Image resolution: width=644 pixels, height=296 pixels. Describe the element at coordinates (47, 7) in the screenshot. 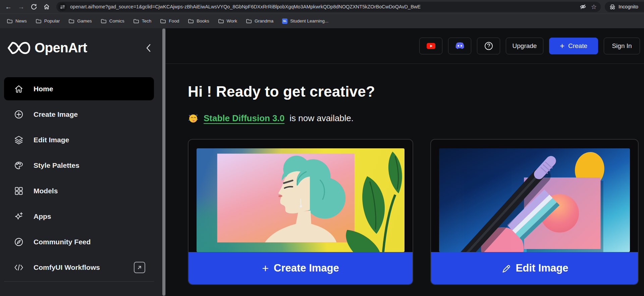

I see `browser-home-icon` at that location.